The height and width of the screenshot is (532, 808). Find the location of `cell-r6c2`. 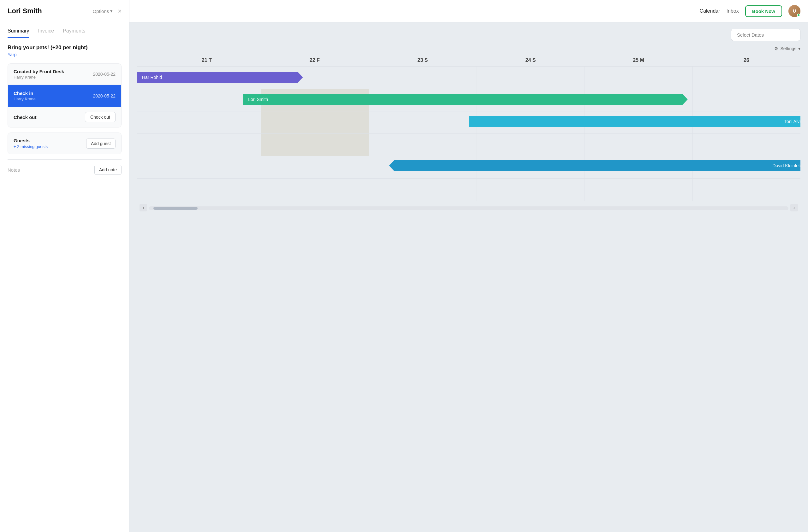

cell-r6c2 is located at coordinates (315, 189).